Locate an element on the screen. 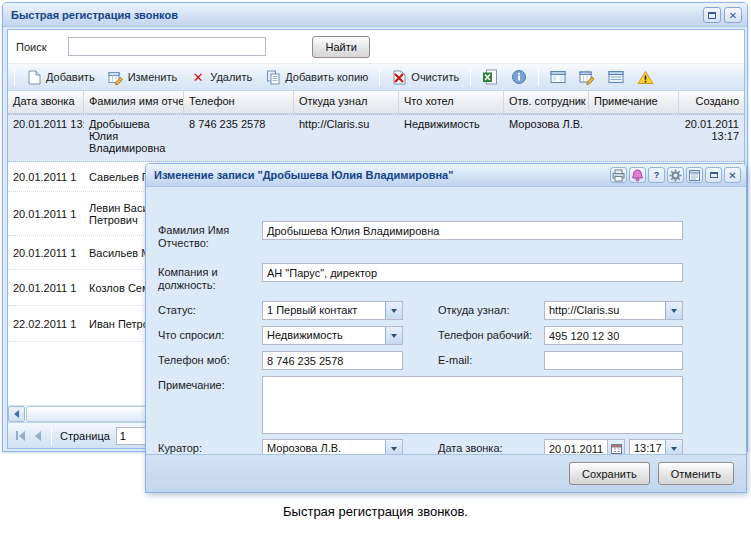 The image size is (751, 536). settings-button is located at coordinates (676, 175).